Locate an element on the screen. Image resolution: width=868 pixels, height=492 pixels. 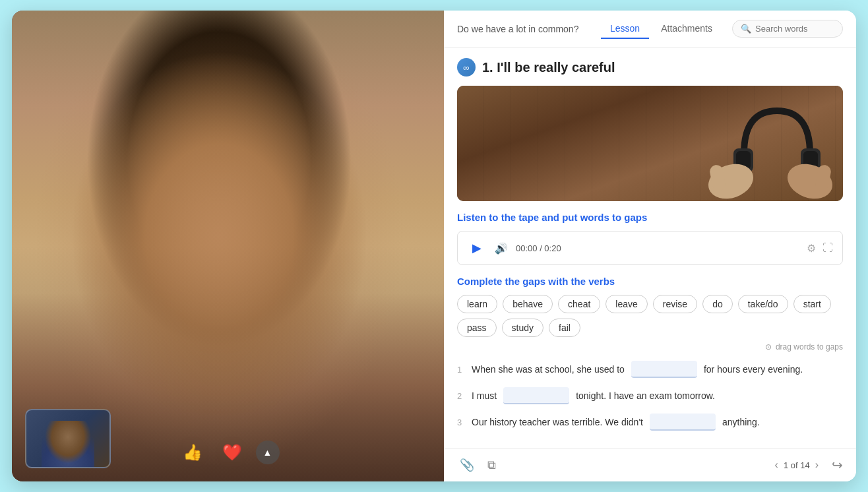
drag-icon: ⊙ is located at coordinates (768, 347).